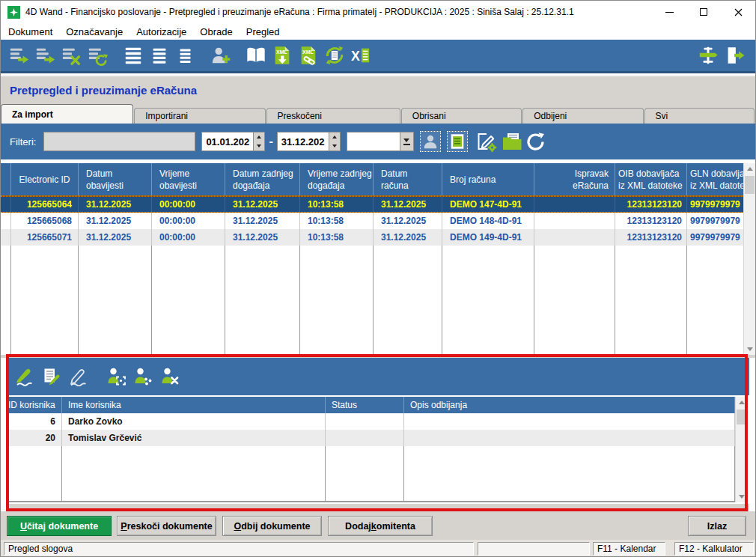 The width and height of the screenshot is (756, 557). What do you see at coordinates (461, 115) in the screenshot?
I see `tab-obrisani: Obrisani` at bounding box center [461, 115].